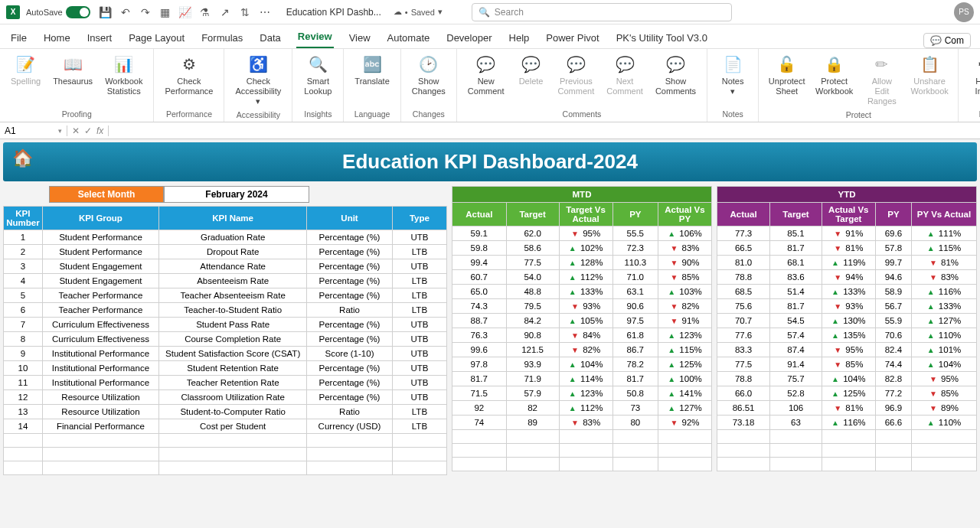 This screenshot has width=980, height=528. Describe the element at coordinates (486, 75) in the screenshot. I see `ribbon-btn-new-comment: 💬NewComment` at that location.